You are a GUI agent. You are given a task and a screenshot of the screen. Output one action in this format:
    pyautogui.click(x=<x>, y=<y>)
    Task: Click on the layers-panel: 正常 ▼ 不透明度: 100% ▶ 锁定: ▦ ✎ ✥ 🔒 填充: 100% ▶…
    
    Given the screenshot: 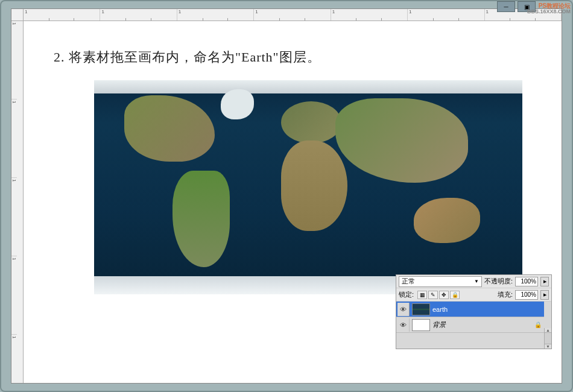 What is the action you would take?
    pyautogui.click(x=474, y=312)
    